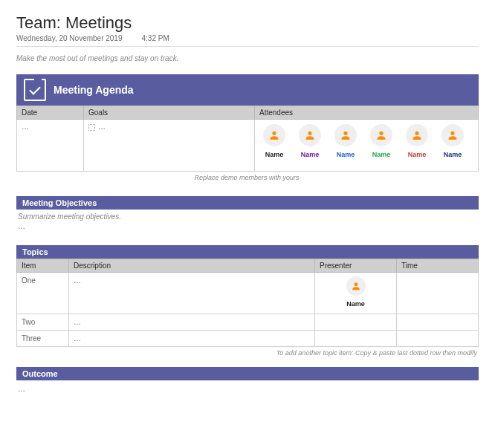 This screenshot has height=448, width=495. What do you see at coordinates (248, 389) in the screenshot?
I see `outcome-content: …` at bounding box center [248, 389].